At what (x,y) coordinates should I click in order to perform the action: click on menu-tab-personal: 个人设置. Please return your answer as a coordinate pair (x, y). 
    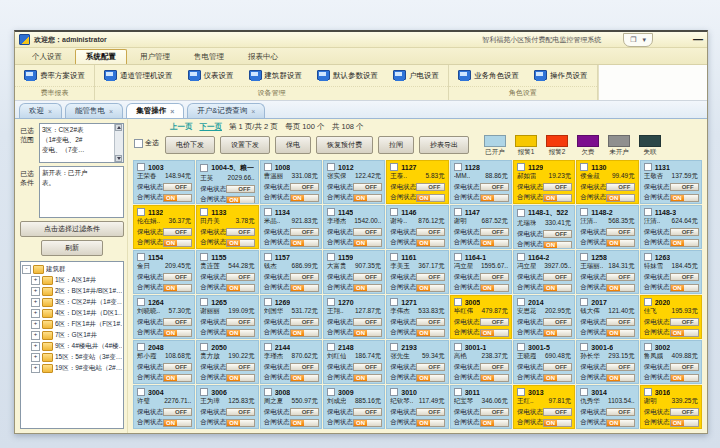
    Looking at the image, I should click on (47, 56).